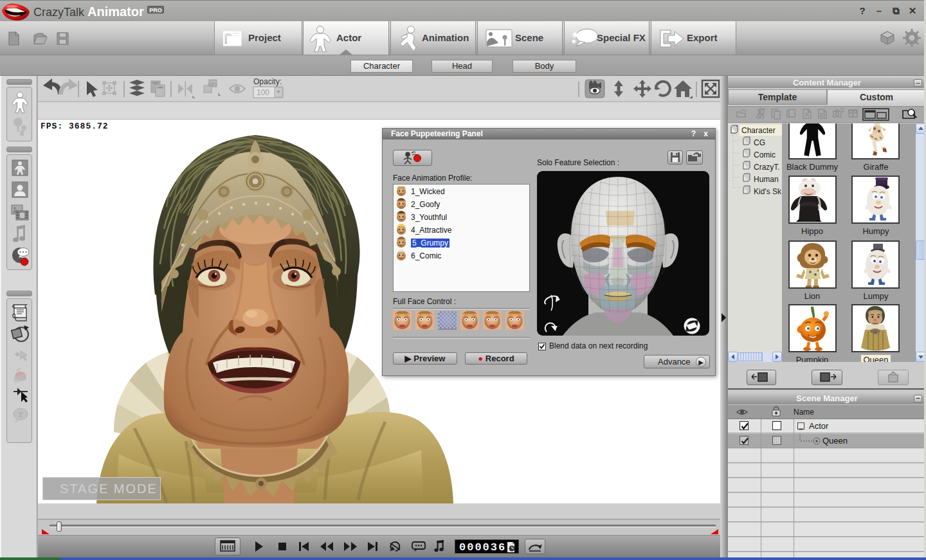  I want to click on svg-text: Name, so click(804, 412).